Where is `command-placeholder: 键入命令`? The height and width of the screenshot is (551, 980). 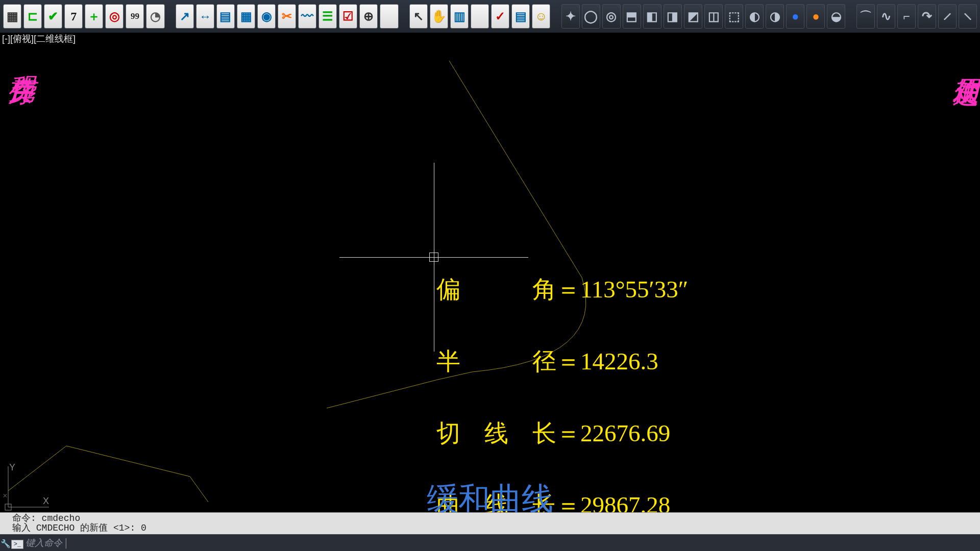 command-placeholder: 键入命令 is located at coordinates (47, 543).